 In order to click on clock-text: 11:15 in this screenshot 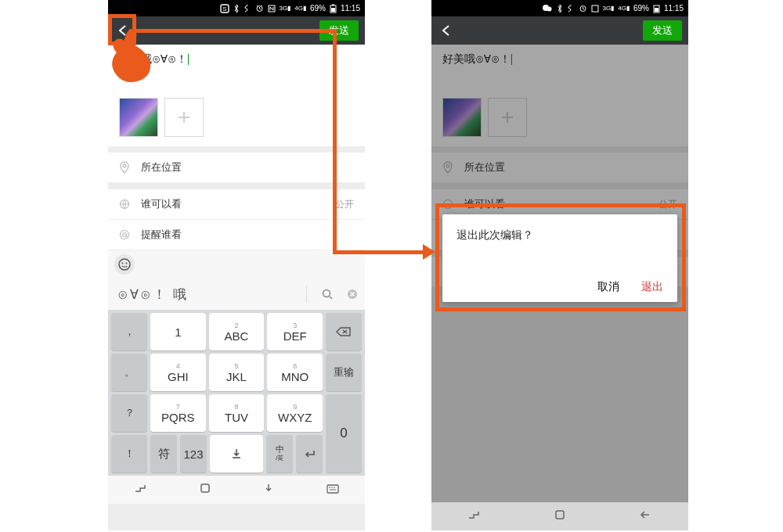, I will do `click(351, 8)`.